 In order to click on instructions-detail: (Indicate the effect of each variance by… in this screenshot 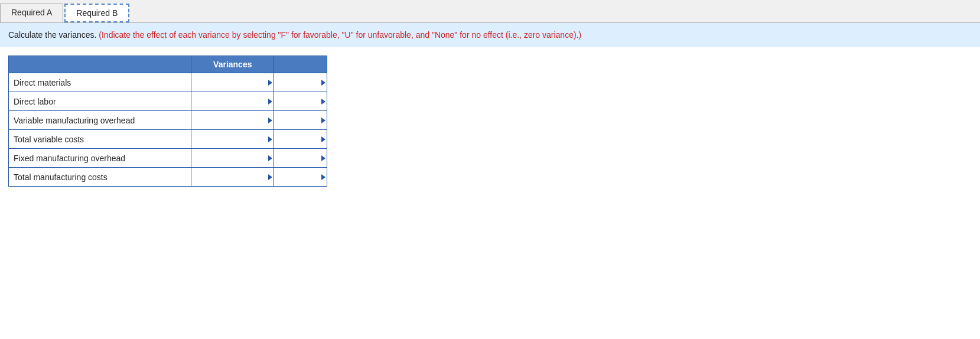, I will do `click(339, 35)`.